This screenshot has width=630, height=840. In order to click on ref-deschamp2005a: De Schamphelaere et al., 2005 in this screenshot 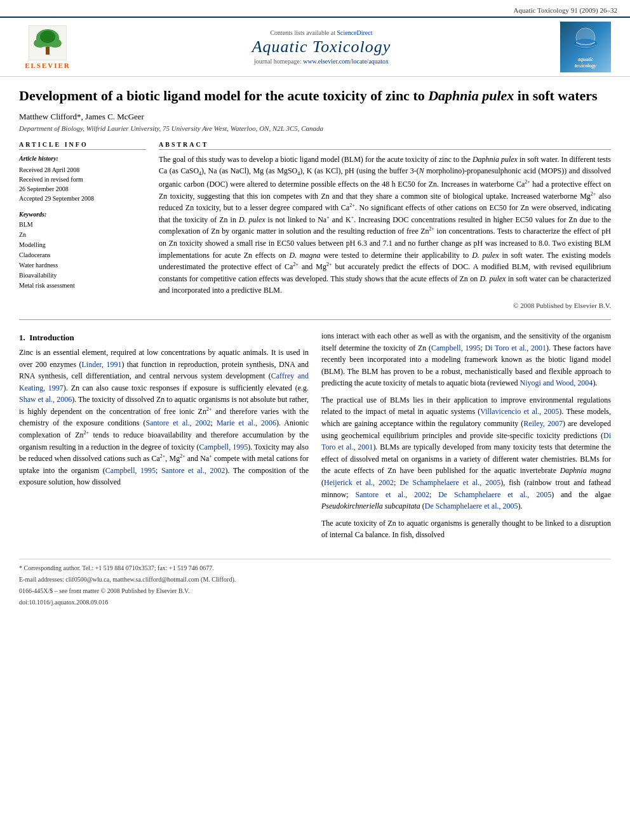, I will do `click(450, 483)`.